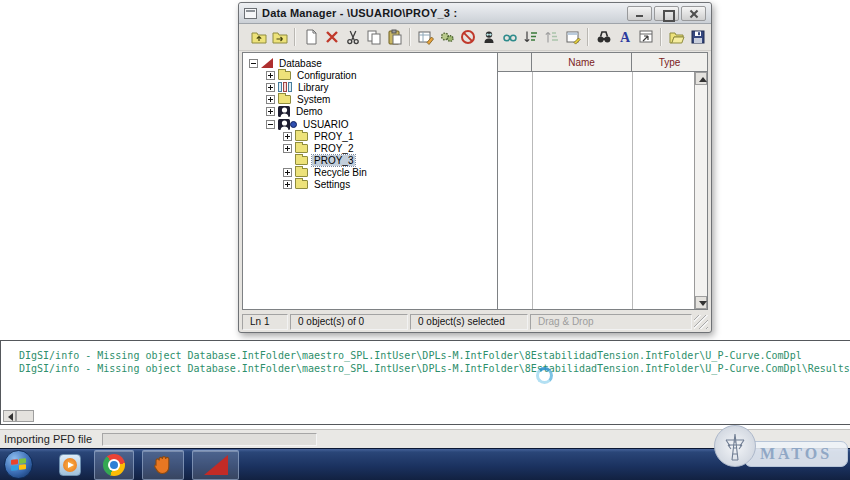 Image resolution: width=850 pixels, height=480 pixels. I want to click on taskbar-item-hand-tool, so click(163, 465).